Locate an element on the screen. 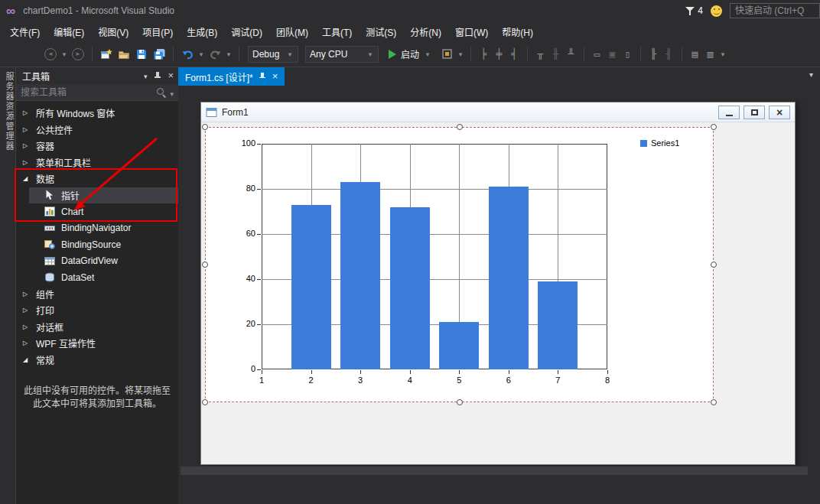  solution-configuration-select: Debug is located at coordinates (273, 54).